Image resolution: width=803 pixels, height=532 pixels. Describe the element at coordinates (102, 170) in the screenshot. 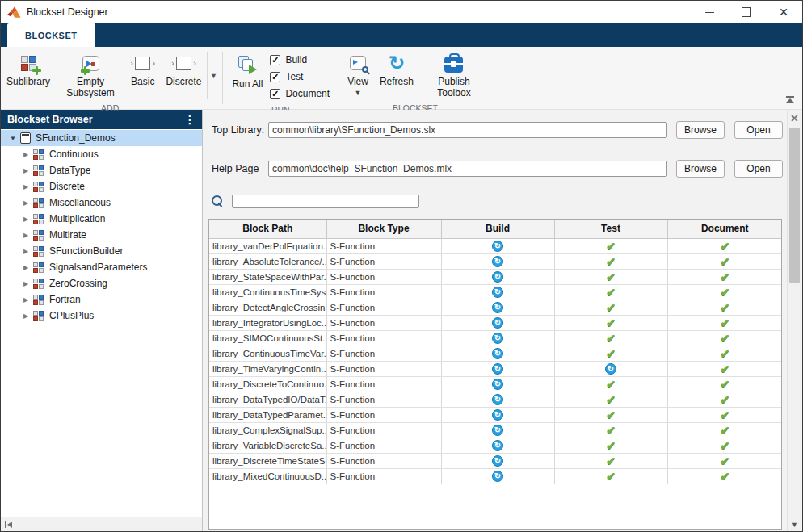

I see `tree-item-datatype: DataType` at that location.